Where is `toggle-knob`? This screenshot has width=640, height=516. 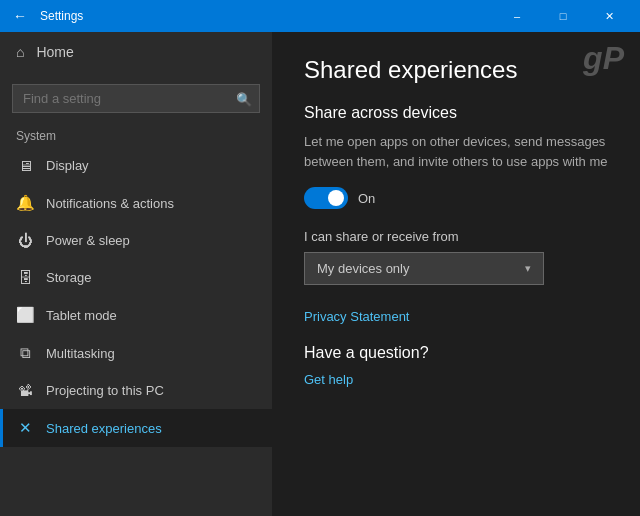
toggle-knob is located at coordinates (336, 198).